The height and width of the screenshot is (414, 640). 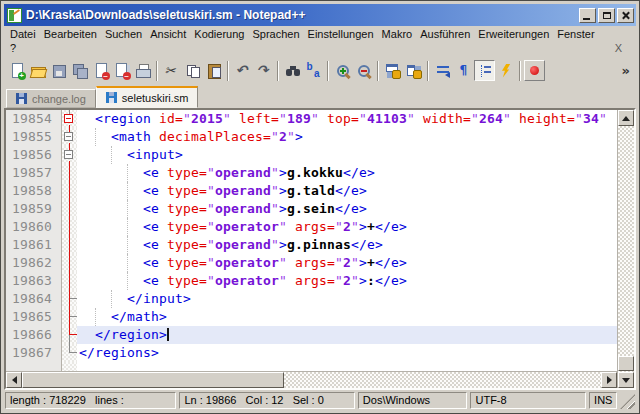 What do you see at coordinates (124, 34) in the screenshot?
I see `menu-item-suchen: Suchen` at bounding box center [124, 34].